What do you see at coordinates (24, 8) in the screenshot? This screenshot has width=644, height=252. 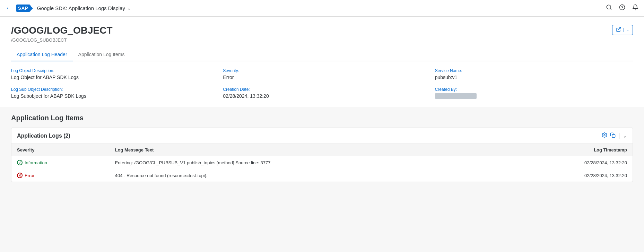 I see `sap-logo: SAP` at bounding box center [24, 8].